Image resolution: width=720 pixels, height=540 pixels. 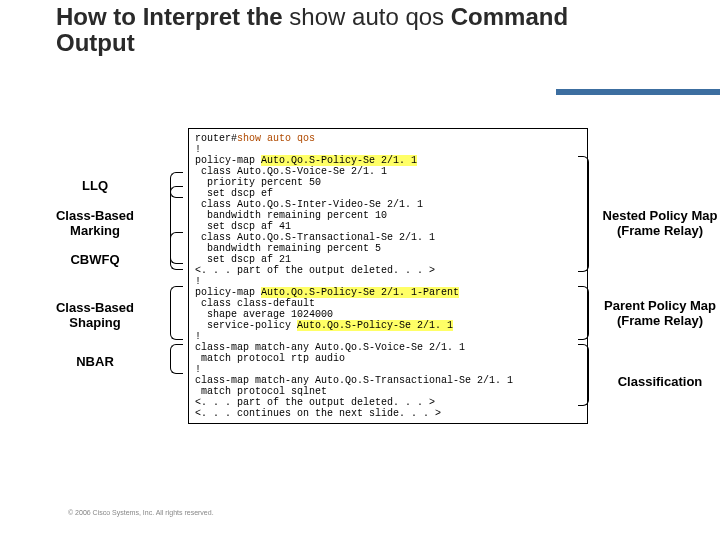 I want to click on code-l12: set dscp af 21, so click(x=243, y=260).